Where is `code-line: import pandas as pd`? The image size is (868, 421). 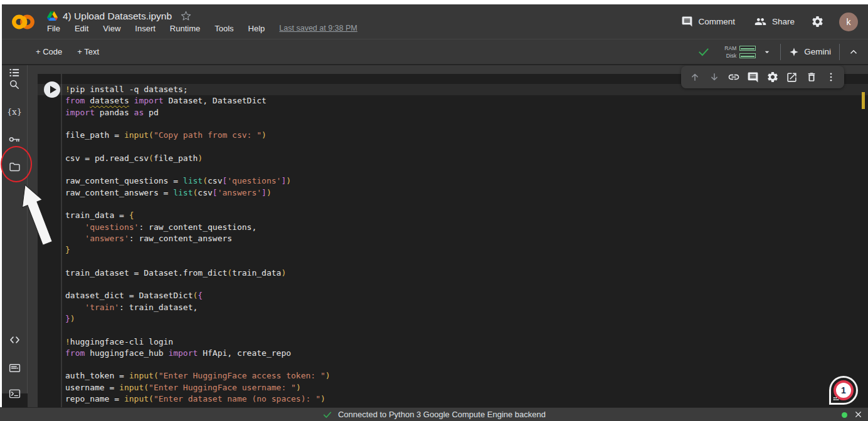 code-line: import pandas as pd is located at coordinates (453, 113).